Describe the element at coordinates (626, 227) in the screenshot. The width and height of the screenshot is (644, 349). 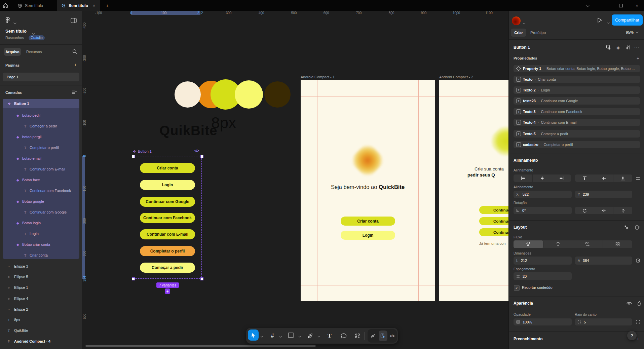
I see `collapse-layout-icon` at that location.